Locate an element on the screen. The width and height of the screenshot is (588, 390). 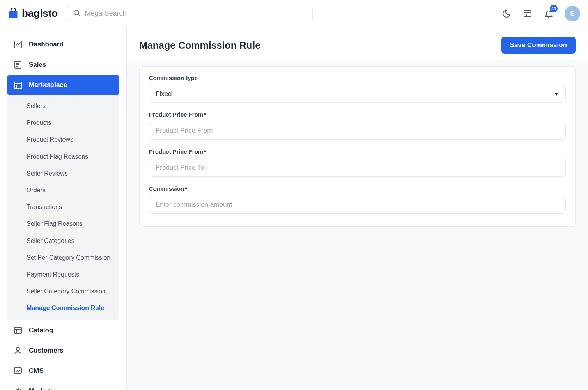
sidebar-item-label: Marketplace is located at coordinates (48, 85).